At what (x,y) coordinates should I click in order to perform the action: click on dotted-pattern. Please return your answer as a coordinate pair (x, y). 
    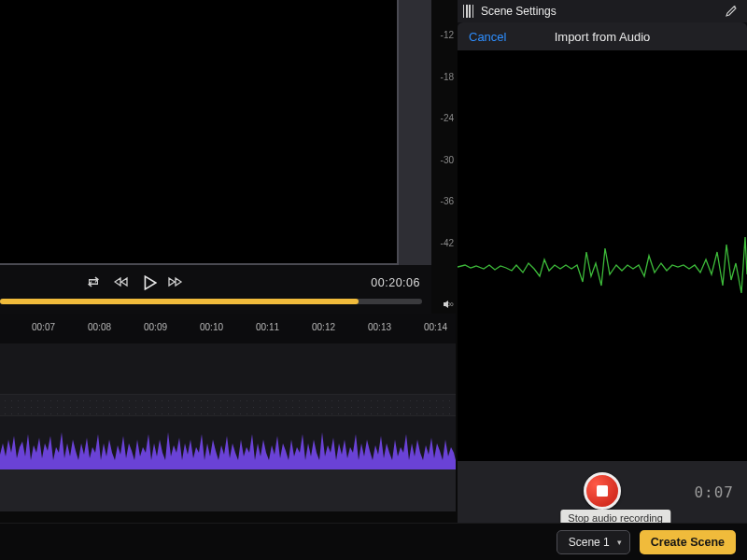
    Looking at the image, I should click on (228, 405).